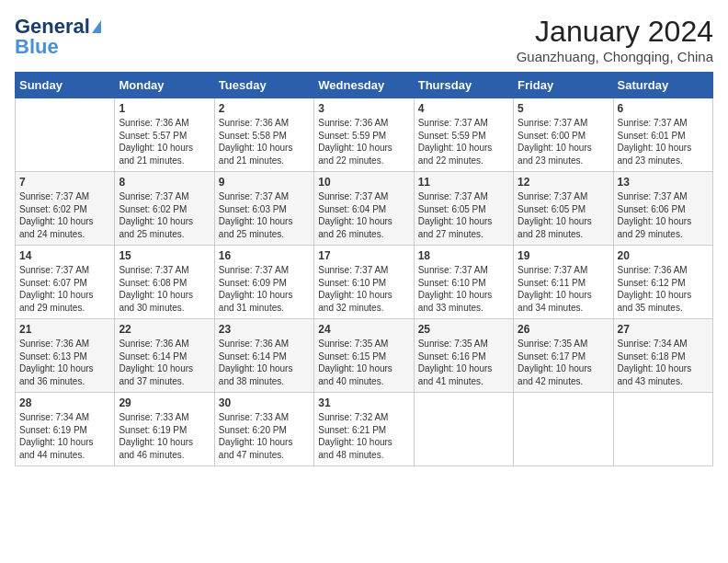 The width and height of the screenshot is (728, 563). Describe the element at coordinates (563, 362) in the screenshot. I see `cell-content: Sunrise: 7:35 AM Sunset: 6:17 PM Dayligh…` at that location.